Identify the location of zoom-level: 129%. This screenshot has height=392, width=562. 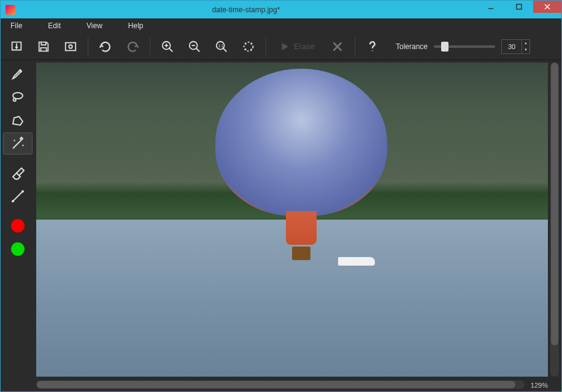
(539, 385).